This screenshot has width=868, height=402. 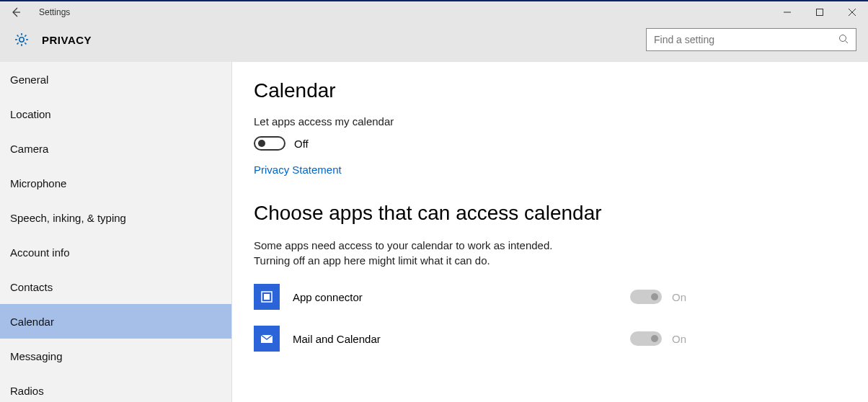 I want to click on access-toggle-row: Off, so click(x=550, y=143).